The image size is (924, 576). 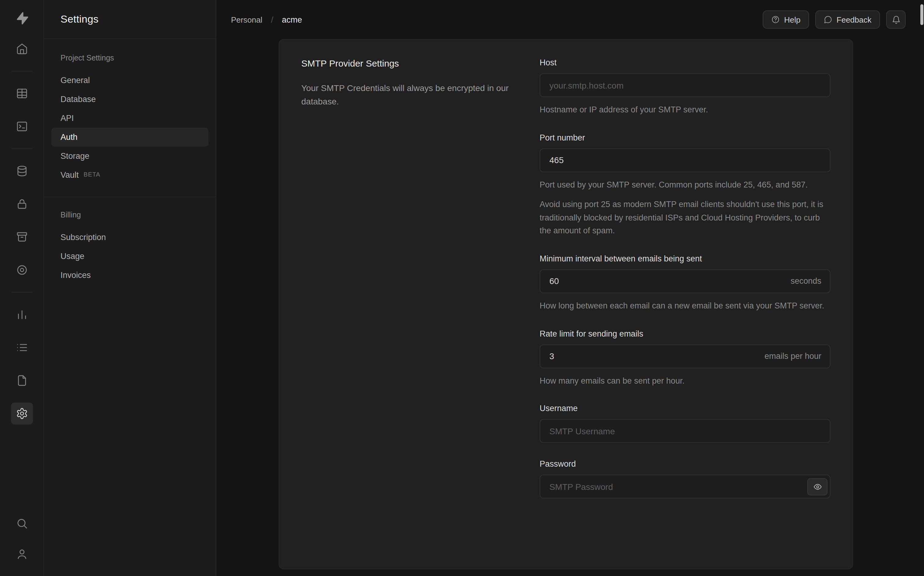 I want to click on port-input, so click(x=685, y=160).